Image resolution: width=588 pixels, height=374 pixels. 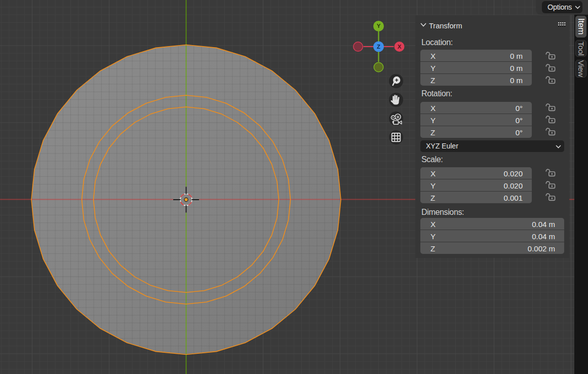 I want to click on svg-text: Z, so click(x=379, y=47).